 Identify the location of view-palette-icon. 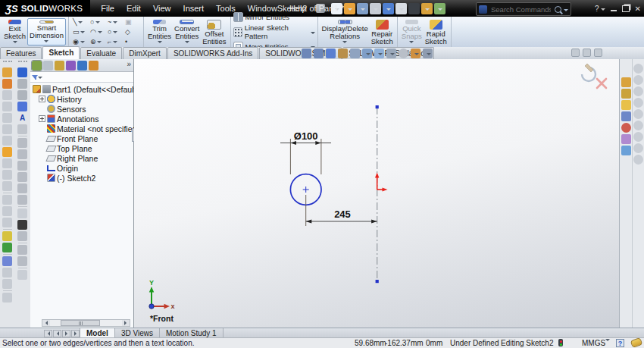
(626, 117).